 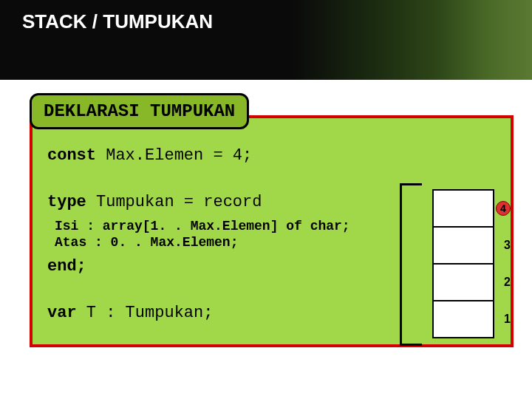 What do you see at coordinates (411, 265) in the screenshot?
I see `bracket-icon` at bounding box center [411, 265].